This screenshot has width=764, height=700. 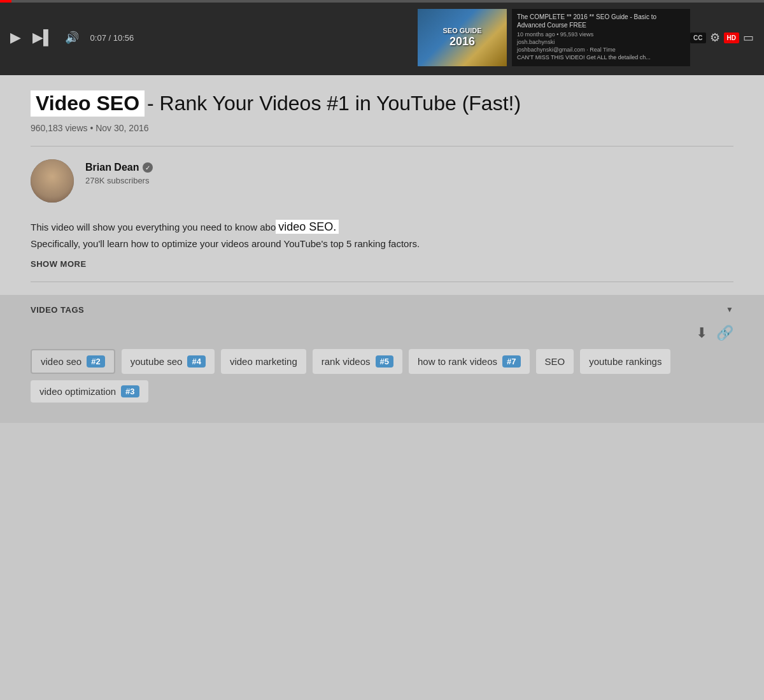 What do you see at coordinates (382, 103) in the screenshot?
I see `video-title-row: Video SEO - Rank Your Videos #1 in YouTu…` at bounding box center [382, 103].